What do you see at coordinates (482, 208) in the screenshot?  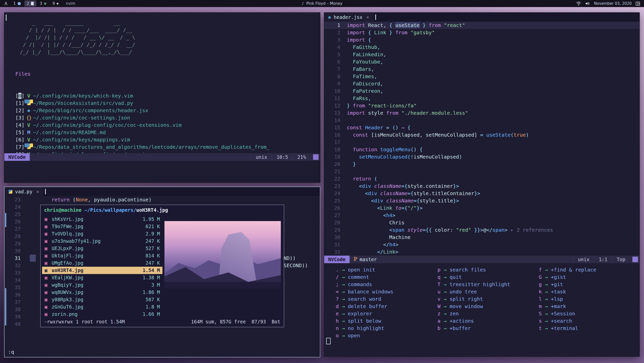 I see `code-line: 26 <Link to={"/"}>` at bounding box center [482, 208].